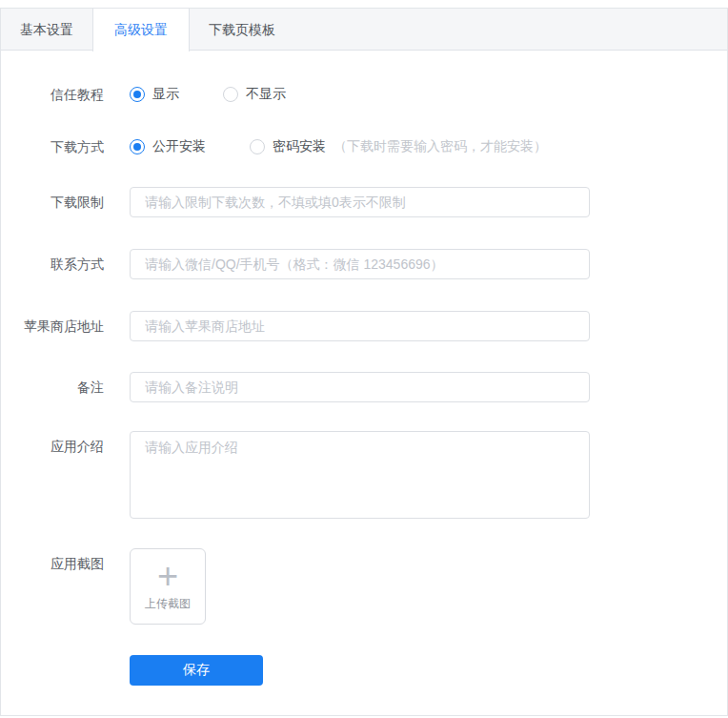 The width and height of the screenshot is (728, 718). What do you see at coordinates (364, 475) in the screenshot?
I see `app-intro-row: 应用介绍` at bounding box center [364, 475].